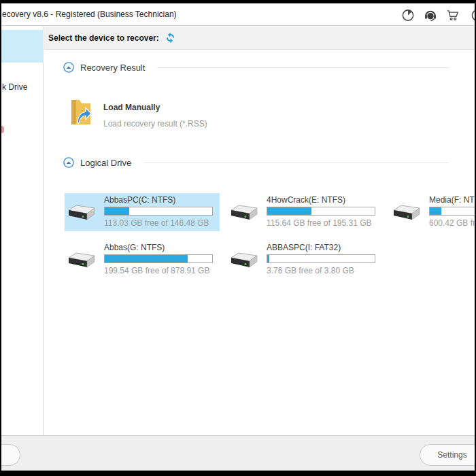 The height and width of the screenshot is (476, 476). Describe the element at coordinates (139, 113) in the screenshot. I see `load-manually-item: Load Manually Load recovery result (*.RS…` at that location.